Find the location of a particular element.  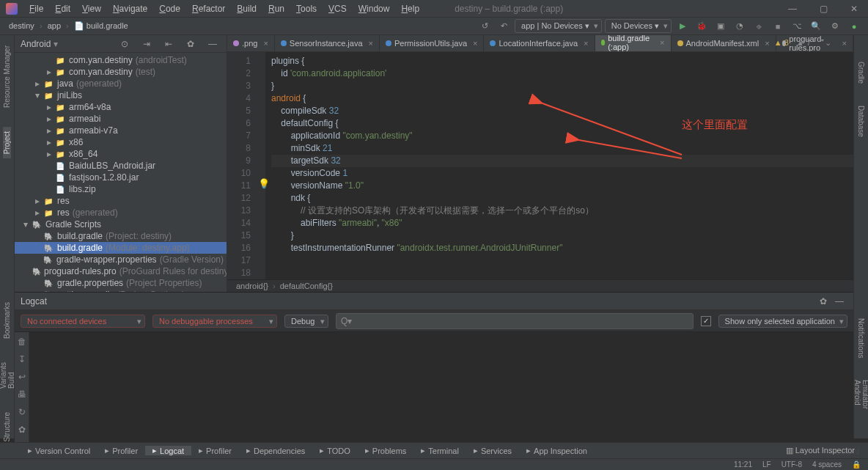

tool-app-inspection: ▸ App Inspection is located at coordinates (557, 450).